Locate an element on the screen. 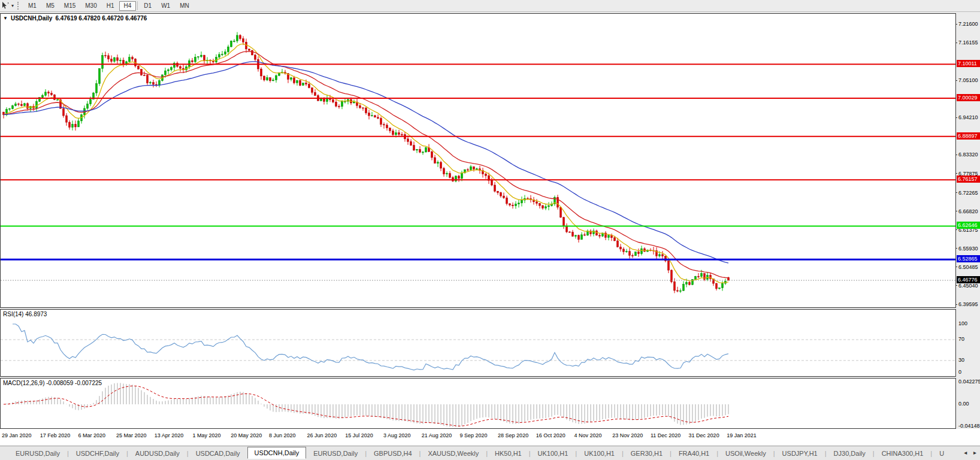 This screenshot has width=980, height=460. price-axis-tick: 7.05100 is located at coordinates (968, 80).